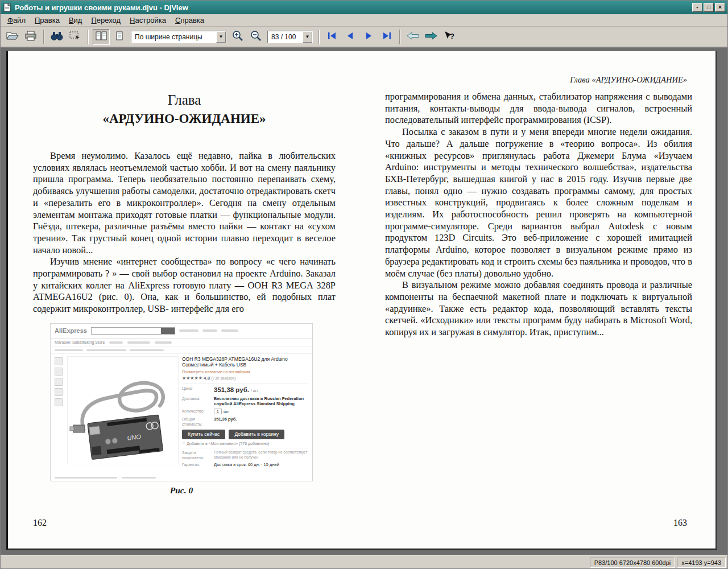 The height and width of the screenshot is (569, 728). What do you see at coordinates (218, 411) in the screenshot?
I see `quantity-input: 1` at bounding box center [218, 411].